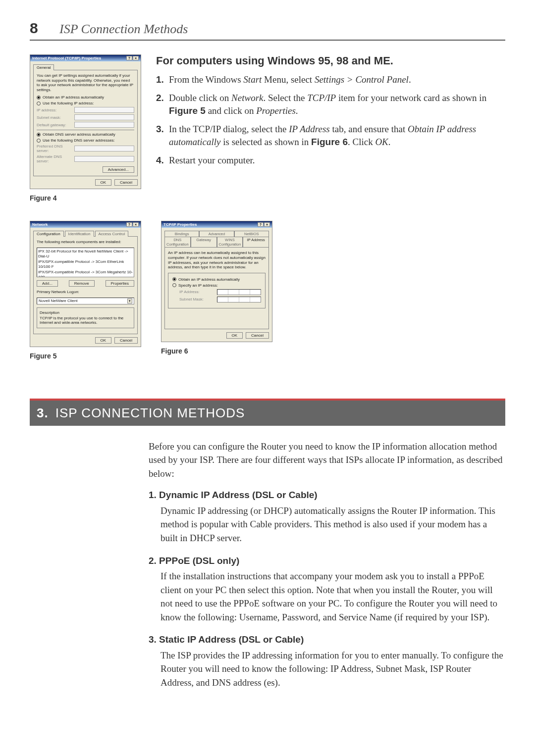  What do you see at coordinates (104, 117) in the screenshot?
I see `subnet-input` at bounding box center [104, 117].